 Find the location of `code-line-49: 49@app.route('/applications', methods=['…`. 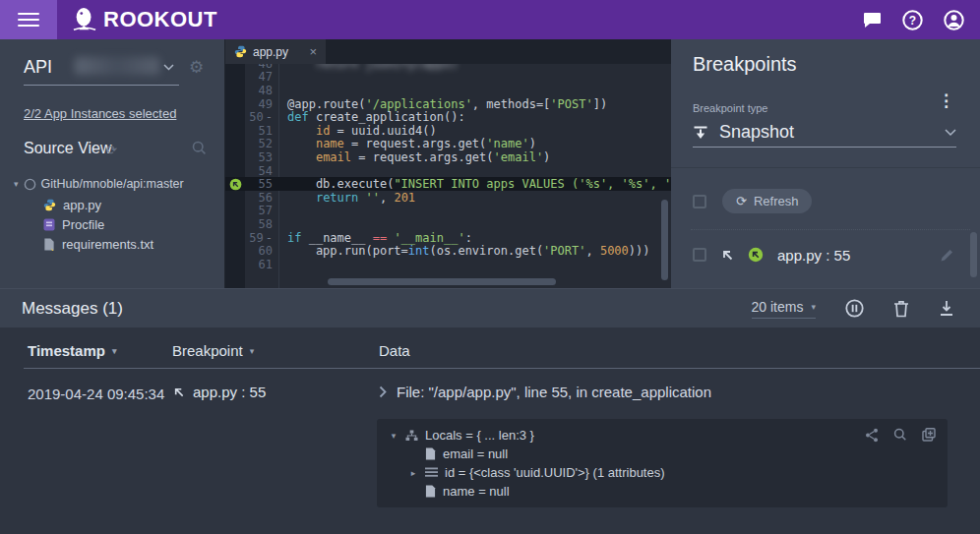

code-line-49: 49@app.route('/applications', methods=['… is located at coordinates (449, 104).